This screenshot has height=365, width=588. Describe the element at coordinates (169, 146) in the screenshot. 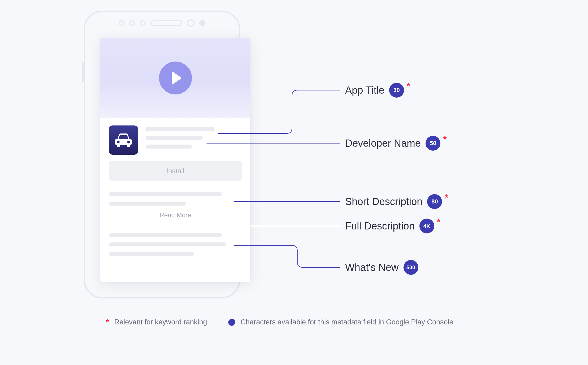

I see `category-placeholder` at that location.